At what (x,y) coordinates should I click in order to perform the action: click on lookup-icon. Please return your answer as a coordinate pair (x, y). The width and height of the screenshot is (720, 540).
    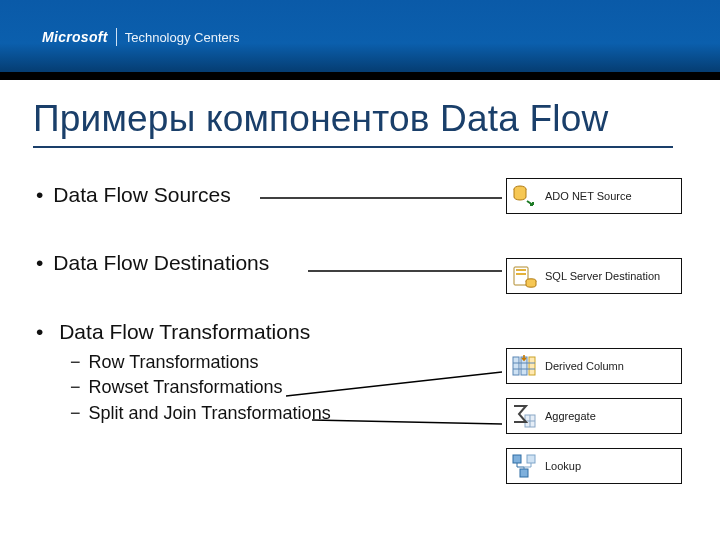
    Looking at the image, I should click on (524, 466).